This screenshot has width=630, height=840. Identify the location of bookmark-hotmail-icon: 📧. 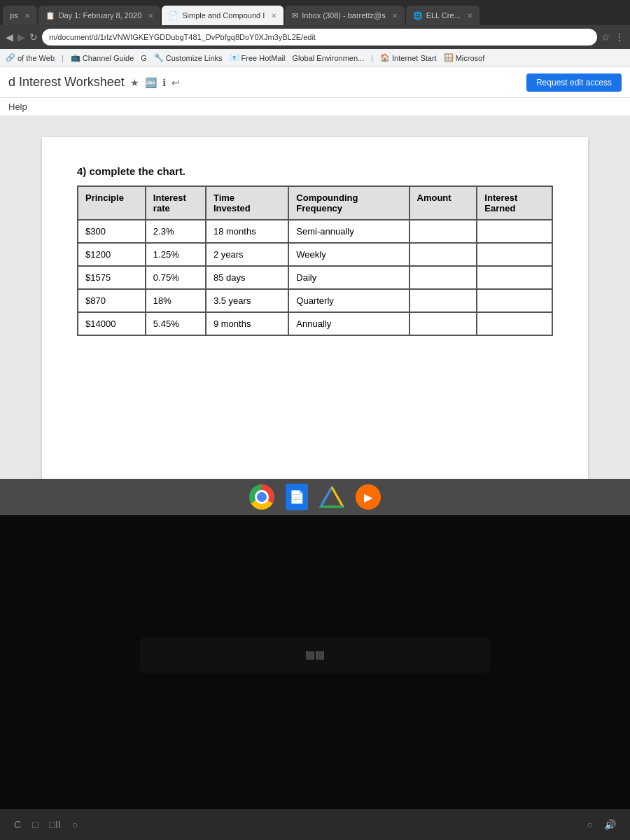
(234, 57).